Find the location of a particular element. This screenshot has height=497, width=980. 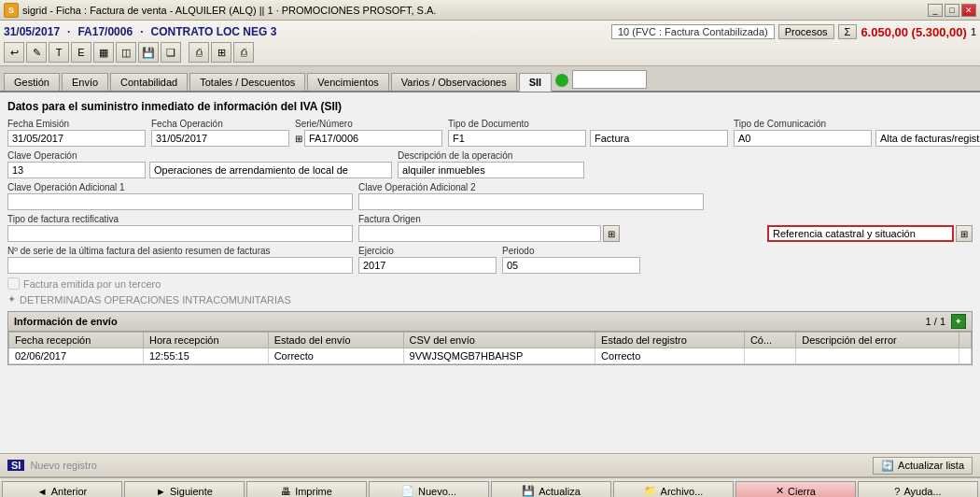

tool-table: E is located at coordinates (81, 52).